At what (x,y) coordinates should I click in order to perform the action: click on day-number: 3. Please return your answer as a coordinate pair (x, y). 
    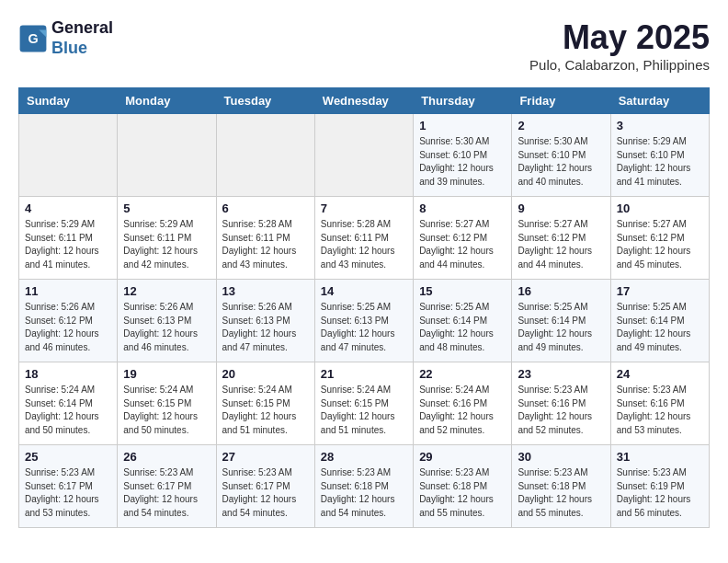
    Looking at the image, I should click on (660, 125).